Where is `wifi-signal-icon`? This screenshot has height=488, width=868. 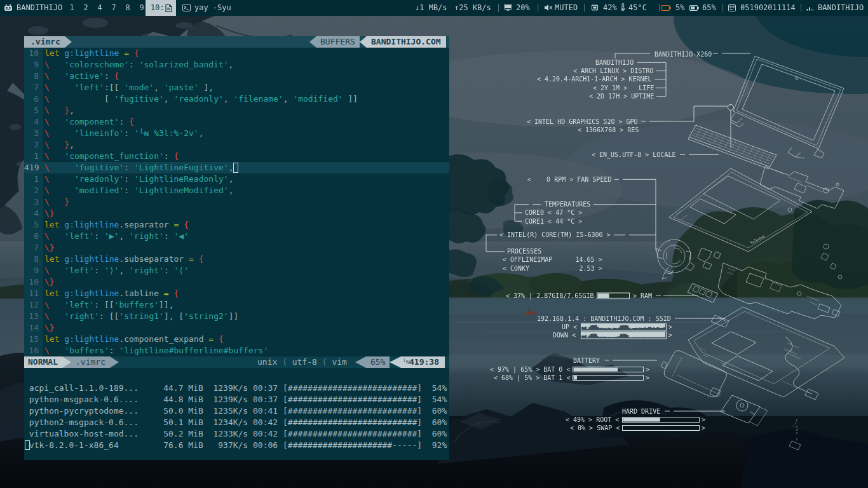
wifi-signal-icon is located at coordinates (810, 8).